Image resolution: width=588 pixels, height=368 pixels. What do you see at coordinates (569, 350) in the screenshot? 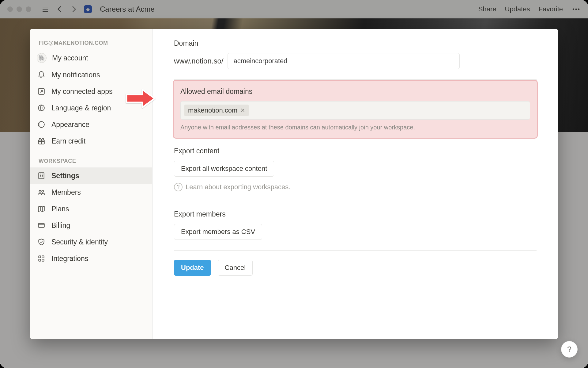
I see `help-fab-label: ?` at bounding box center [569, 350].